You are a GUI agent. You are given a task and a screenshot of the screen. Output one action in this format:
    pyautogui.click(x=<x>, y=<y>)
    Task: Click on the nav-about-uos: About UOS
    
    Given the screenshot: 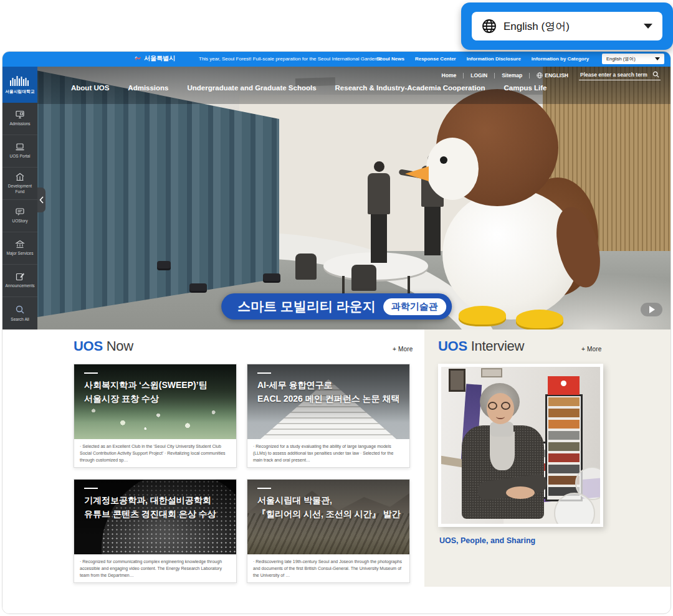 What is the action you would take?
    pyautogui.click(x=90, y=88)
    